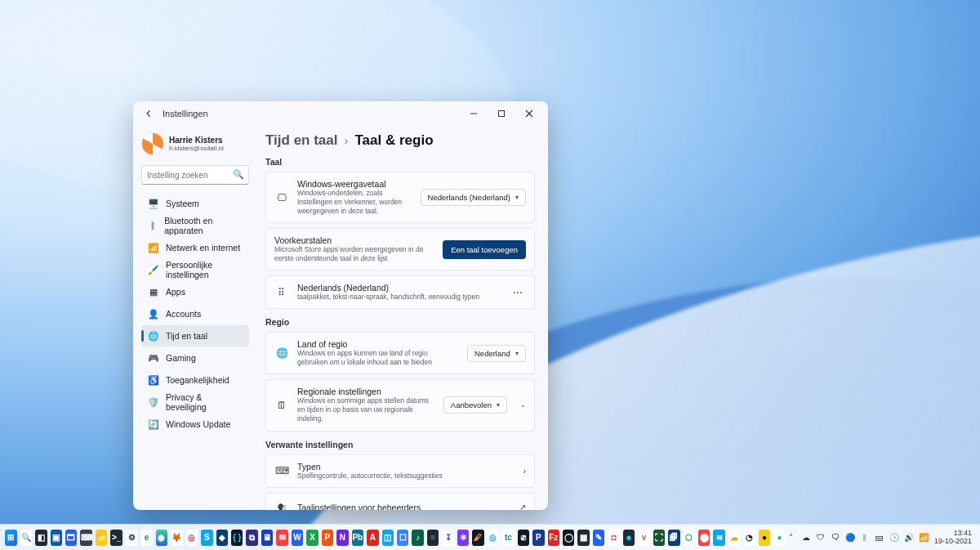  Describe the element at coordinates (196, 141) in the screenshot. I see `user-name: Harrie Kisters` at that location.